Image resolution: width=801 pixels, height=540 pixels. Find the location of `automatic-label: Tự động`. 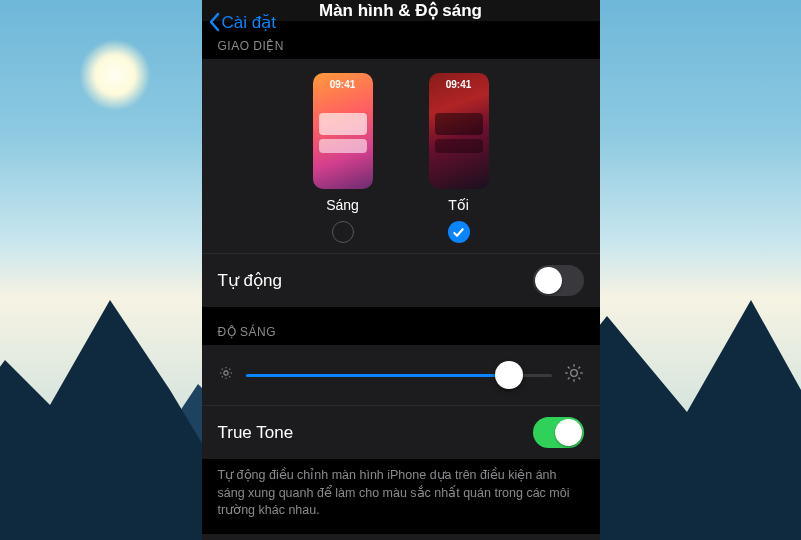

automatic-label: Tự động is located at coordinates (250, 280).